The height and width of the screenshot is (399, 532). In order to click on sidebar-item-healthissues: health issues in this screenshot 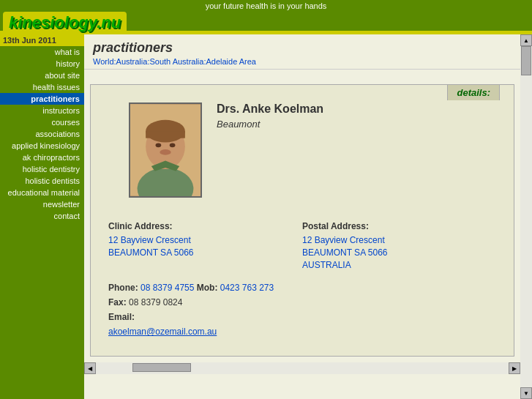, I will do `click(42, 87)`.